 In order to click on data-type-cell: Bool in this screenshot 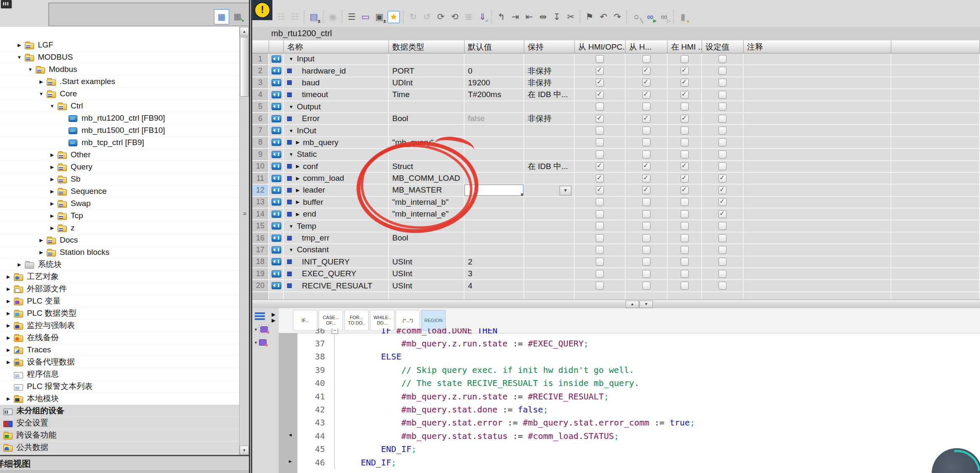, I will do `click(427, 119)`.